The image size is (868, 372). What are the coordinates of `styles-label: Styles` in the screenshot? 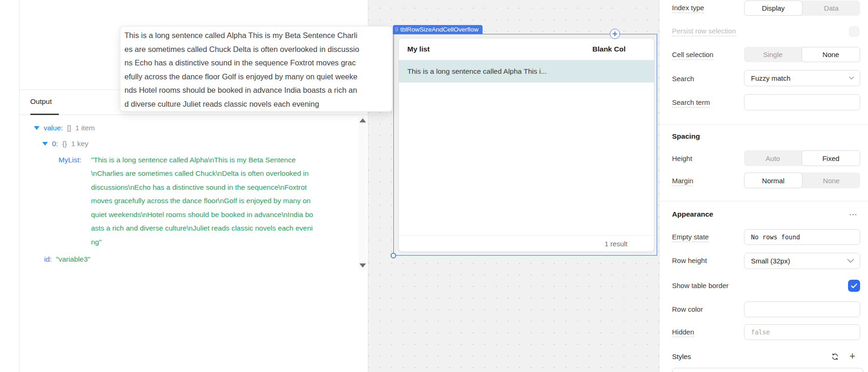 It's located at (682, 356).